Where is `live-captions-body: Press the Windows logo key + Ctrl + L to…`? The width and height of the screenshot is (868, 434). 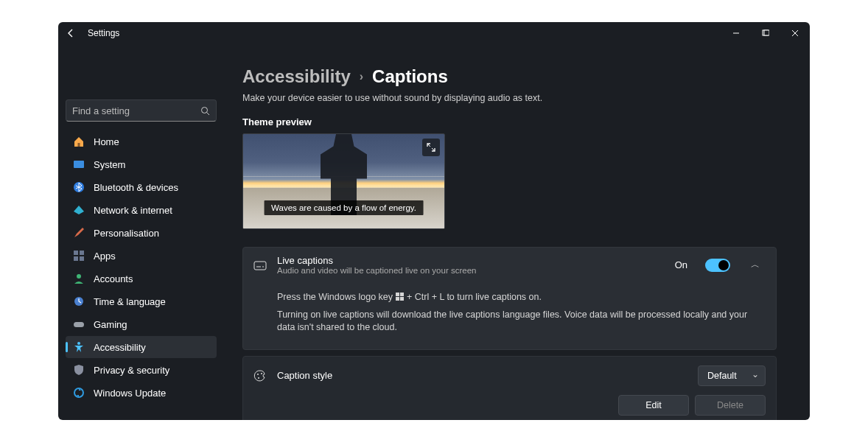
live-captions-body: Press the Windows logo key + Ctrl + L to… is located at coordinates (510, 315).